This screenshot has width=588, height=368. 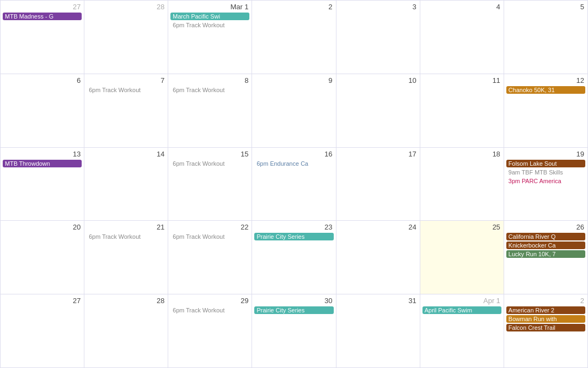 I want to click on day-number: 6, so click(x=42, y=81).